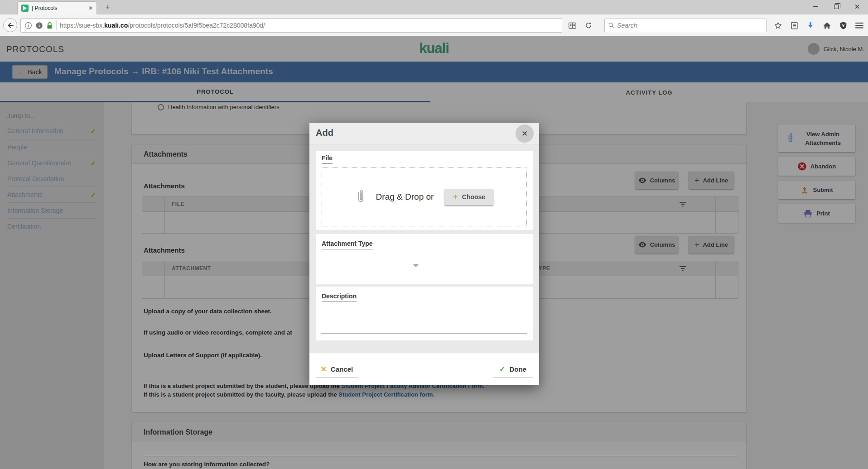 The width and height of the screenshot is (868, 469). I want to click on downloads-button, so click(810, 25).